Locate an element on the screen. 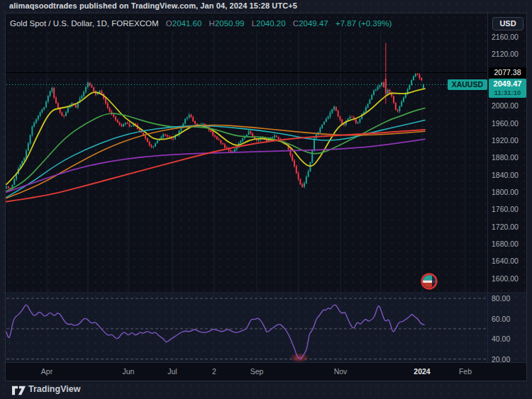 Image resolution: width=532 pixels, height=399 pixels. time-axis-label: Sep is located at coordinates (257, 371).